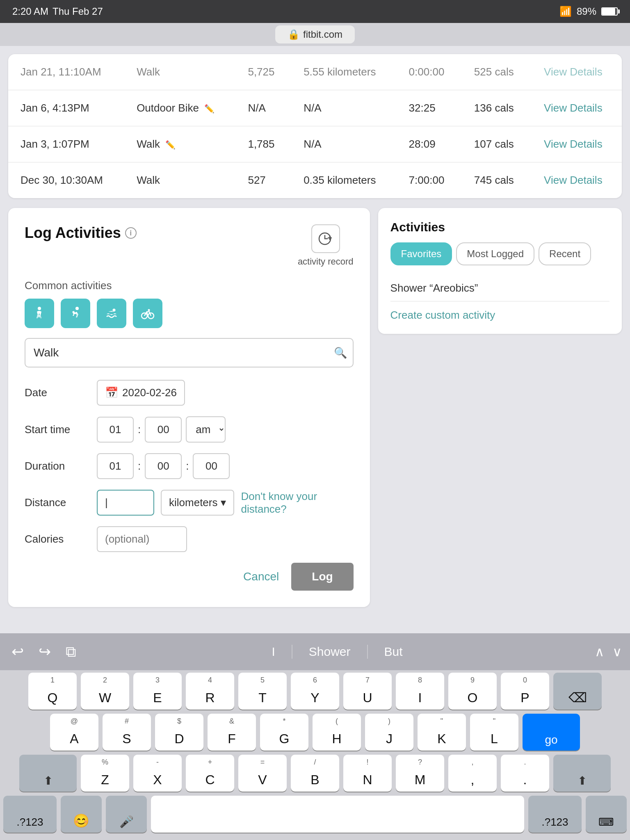 The height and width of the screenshot is (840, 630). Describe the element at coordinates (500, 312) in the screenshot. I see `create-custom-activity-link: Create custom activity` at that location.